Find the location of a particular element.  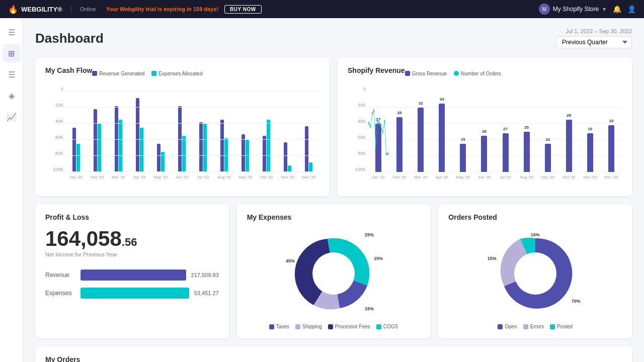

cashflow-x-label: Nov '20 is located at coordinates (288, 180).